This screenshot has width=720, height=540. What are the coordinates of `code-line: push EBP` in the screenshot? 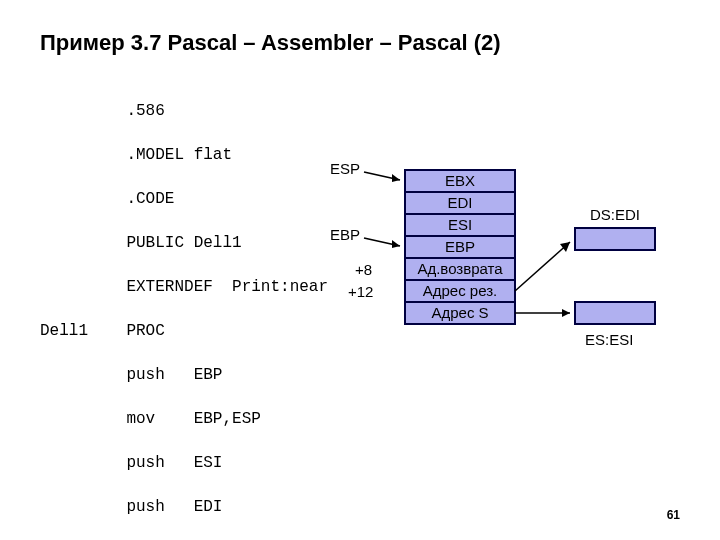 It's located at (300, 375).